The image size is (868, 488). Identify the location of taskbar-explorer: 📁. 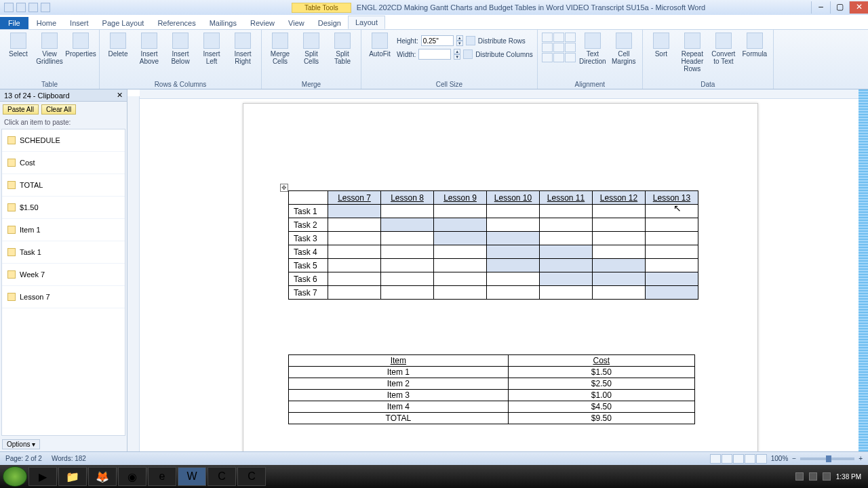
(73, 476).